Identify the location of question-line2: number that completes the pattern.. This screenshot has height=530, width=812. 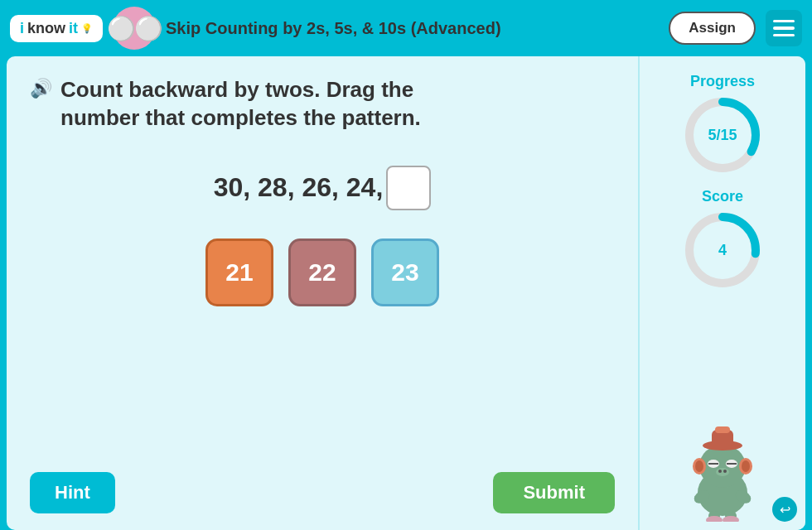
(240, 118).